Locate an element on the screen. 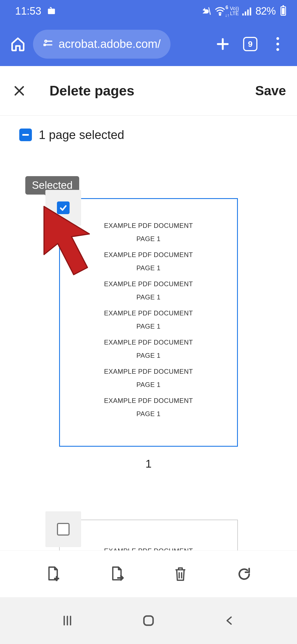 The height and width of the screenshot is (644, 297). page-header: Delete pages Save is located at coordinates (148, 91).